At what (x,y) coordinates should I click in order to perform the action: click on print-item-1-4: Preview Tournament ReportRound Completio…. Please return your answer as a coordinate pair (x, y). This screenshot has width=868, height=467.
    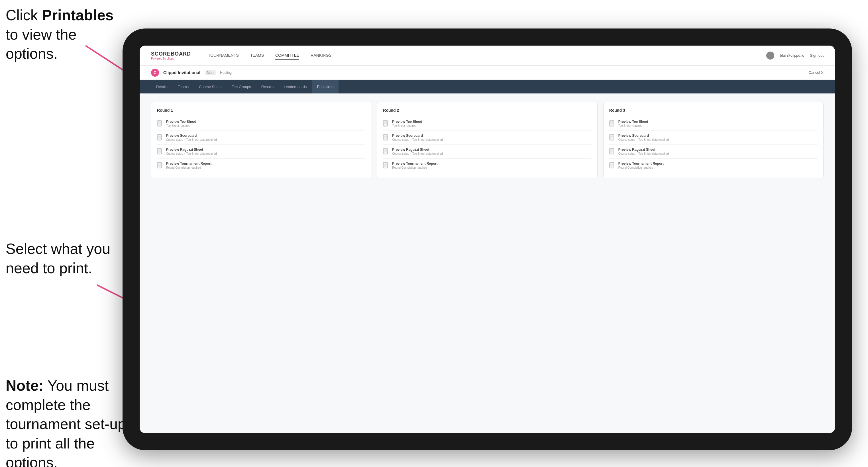
    Looking at the image, I should click on (261, 166).